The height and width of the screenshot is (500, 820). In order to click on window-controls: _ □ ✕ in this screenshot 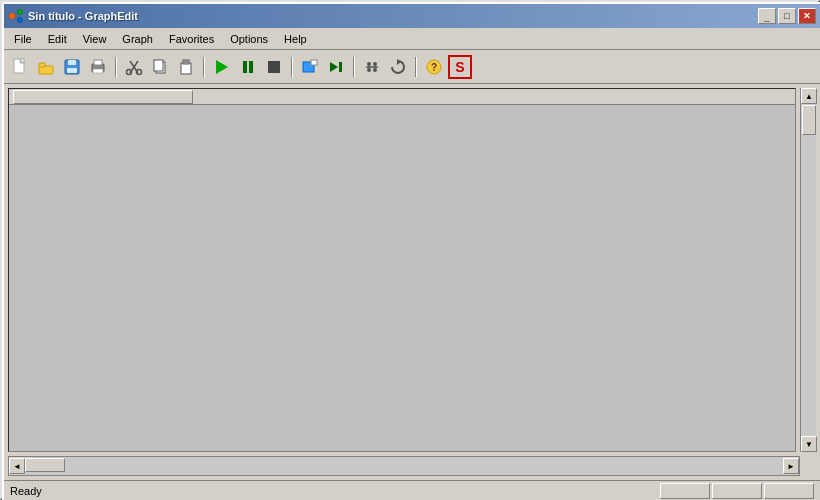, I will do `click(787, 16)`.